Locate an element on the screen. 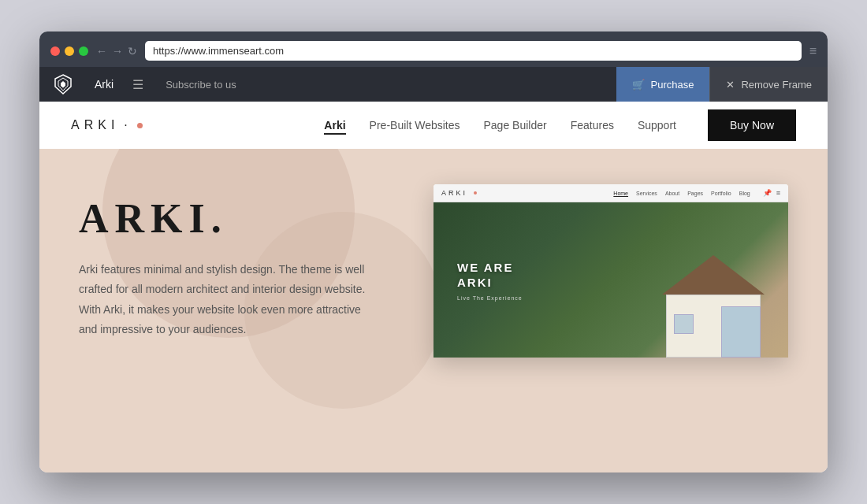 Image resolution: width=867 pixels, height=504 pixels. immenseart-logo-icon is located at coordinates (63, 84).